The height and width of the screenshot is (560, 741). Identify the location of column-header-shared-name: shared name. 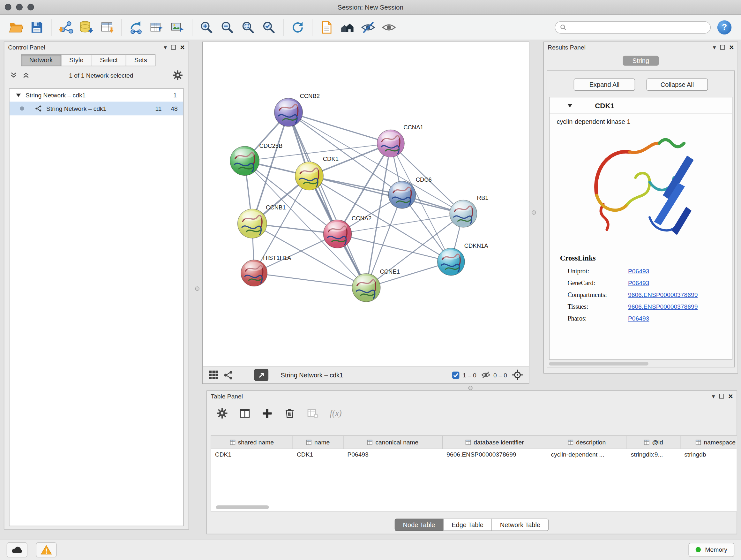
(252, 442).